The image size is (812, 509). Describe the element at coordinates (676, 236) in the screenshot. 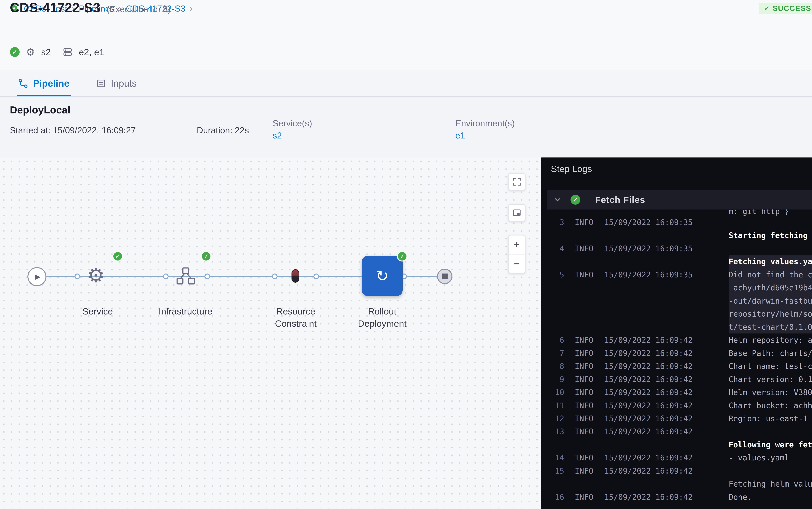

I see `log-row: Starting fetching Helm values` at that location.